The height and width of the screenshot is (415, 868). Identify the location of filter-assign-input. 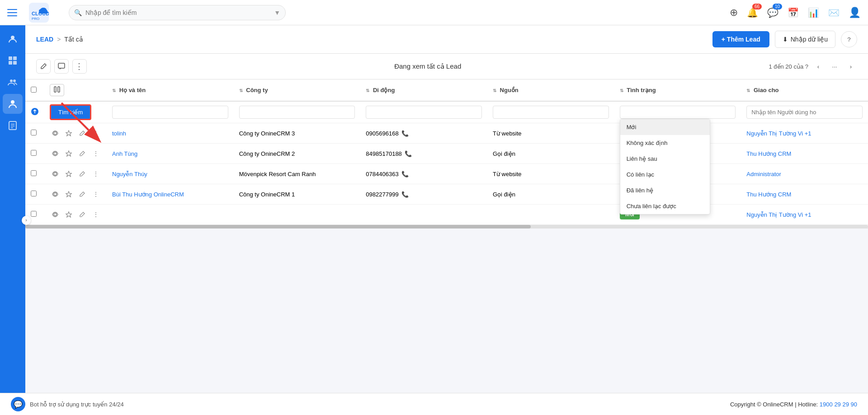
(805, 112).